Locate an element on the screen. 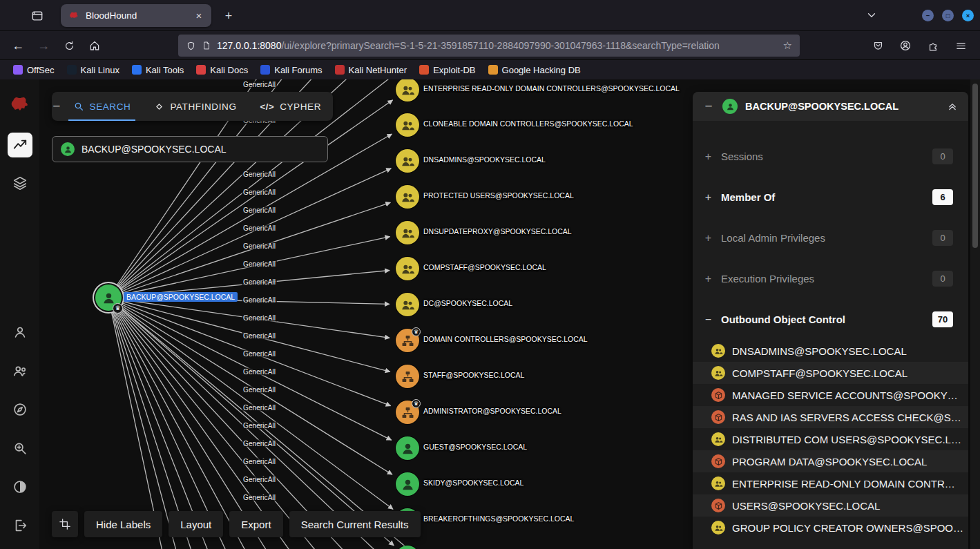  tab-cypher: </> CYPHER is located at coordinates (291, 106).